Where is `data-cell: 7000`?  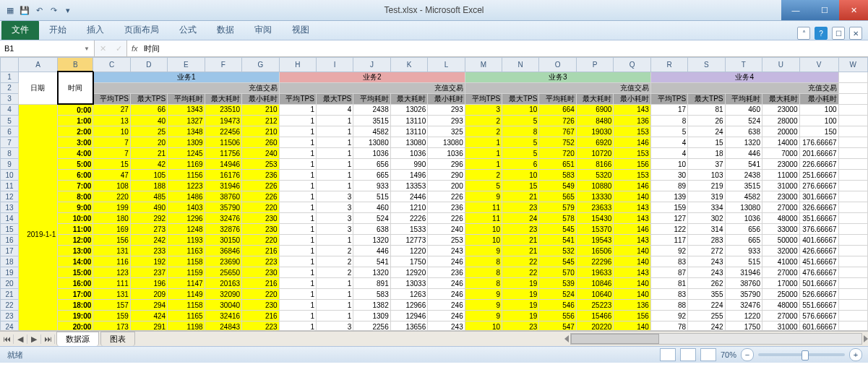
data-cell: 7000 is located at coordinates (781, 153).